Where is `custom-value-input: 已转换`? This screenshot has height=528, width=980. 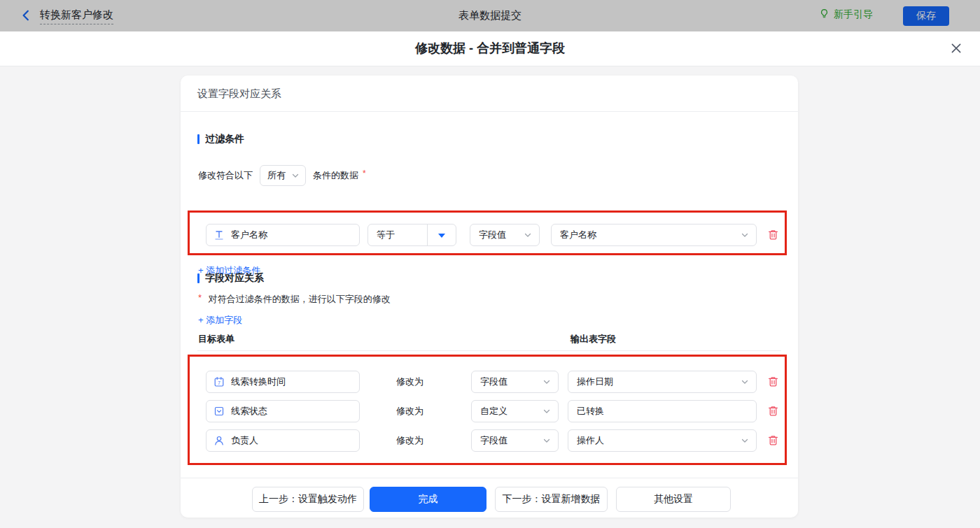 custom-value-input: 已转换 is located at coordinates (662, 411).